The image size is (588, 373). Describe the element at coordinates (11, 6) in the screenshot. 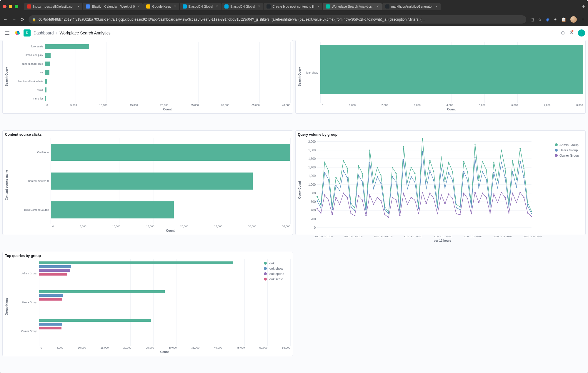

I see `minimize-window-icon` at that location.